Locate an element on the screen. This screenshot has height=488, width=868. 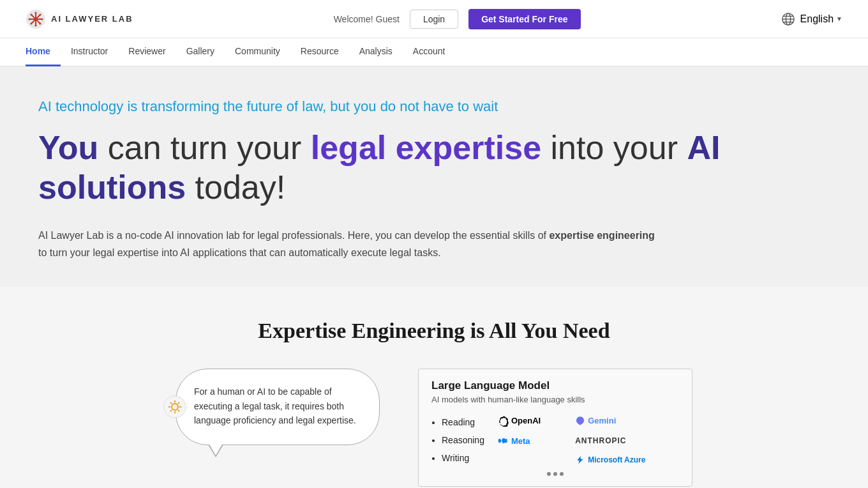
azure-icon is located at coordinates (580, 460).